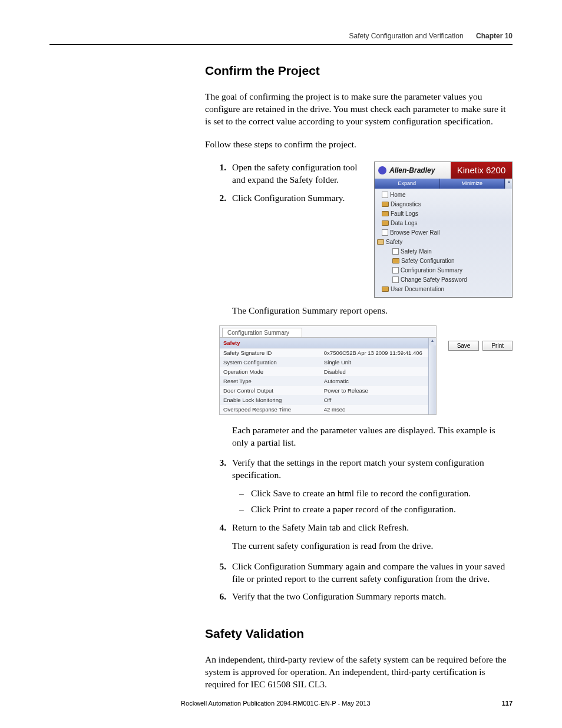 The height and width of the screenshot is (728, 562). I want to click on table-row: Safety Signature ID0x7506C52B Apr 13 200…, so click(324, 353).